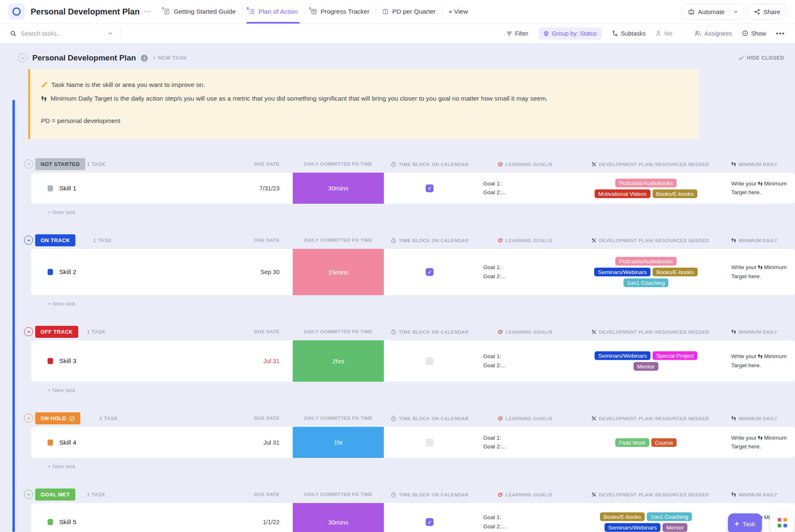  Describe the element at coordinates (518, 34) in the screenshot. I see `filter-button: Filter` at that location.